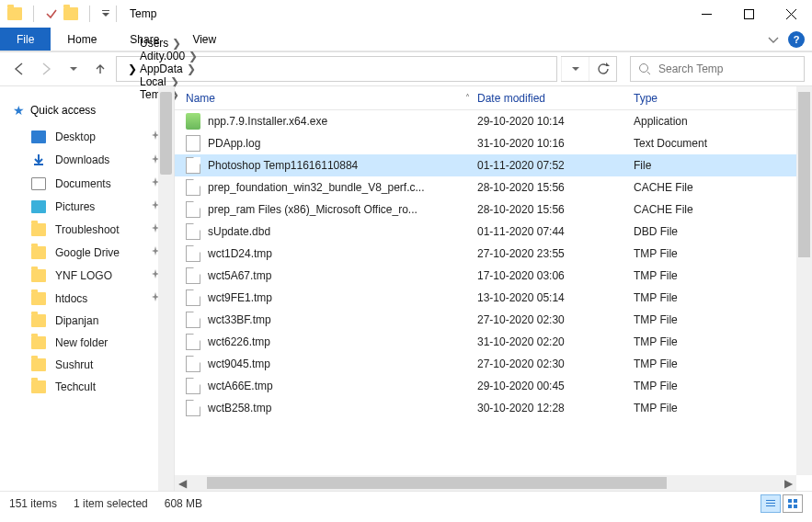 This screenshot has height=522, width=812. Describe the element at coordinates (19, 69) in the screenshot. I see `back-button` at that location.